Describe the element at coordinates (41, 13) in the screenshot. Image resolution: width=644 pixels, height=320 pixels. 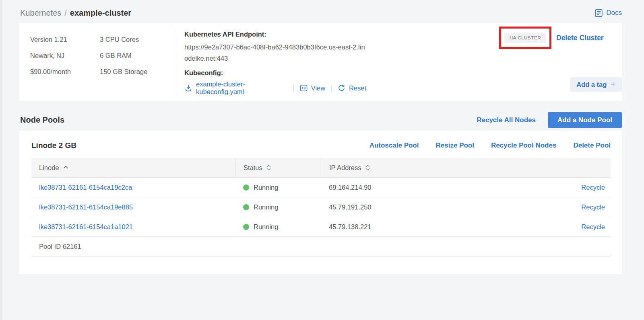
I see `breadcrumb-kubernetes: Kubernetes` at that location.